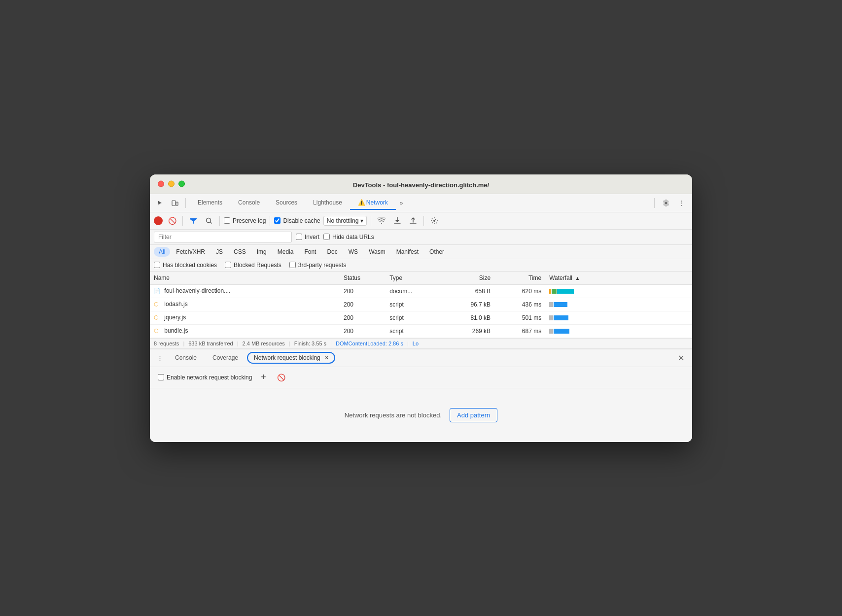 Image resolution: width=842 pixels, height=616 pixels. Describe the element at coordinates (167, 343) in the screenshot. I see `requests-count: 8 requests` at that location.